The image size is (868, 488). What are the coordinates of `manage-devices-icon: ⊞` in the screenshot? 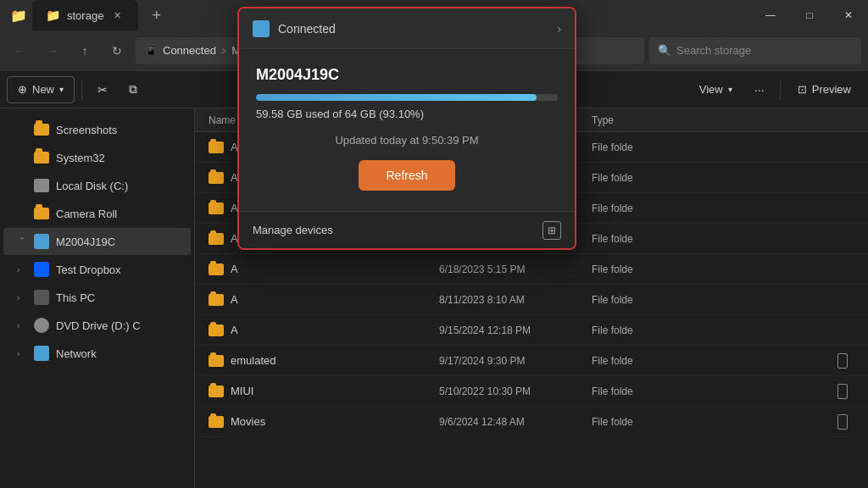 It's located at (552, 230).